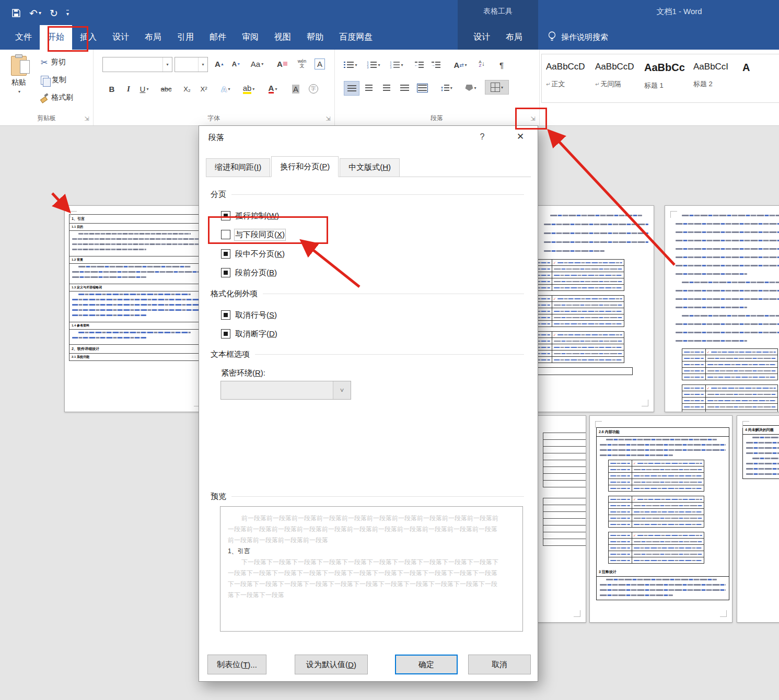  What do you see at coordinates (219, 64) in the screenshot?
I see `grow-font-button: A▲` at bounding box center [219, 64].